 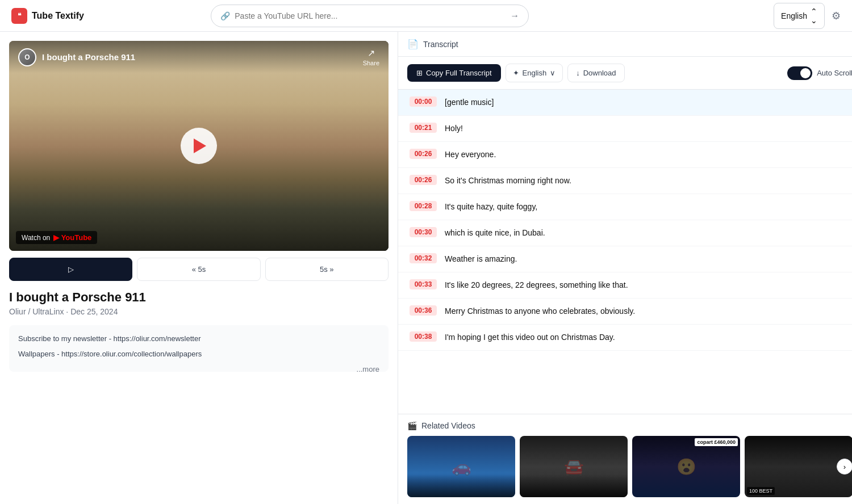 I want to click on video-info: I bought a Porsche 911 Oliur / UltraLinx…, so click(x=199, y=331).